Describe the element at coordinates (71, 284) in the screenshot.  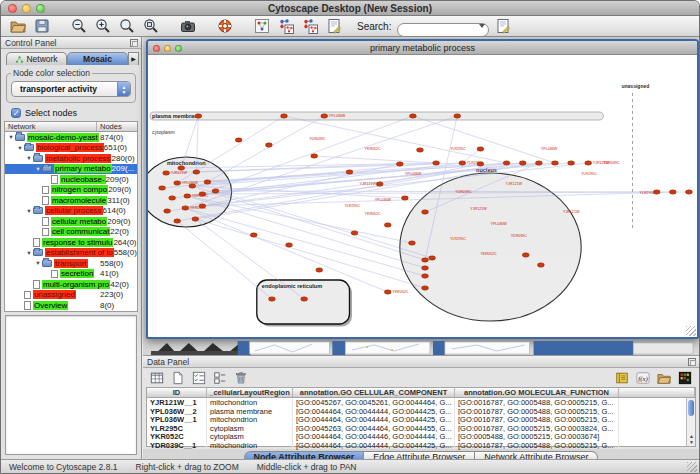
I see `network-tree-row: multi-organism pro42(0)` at that location.